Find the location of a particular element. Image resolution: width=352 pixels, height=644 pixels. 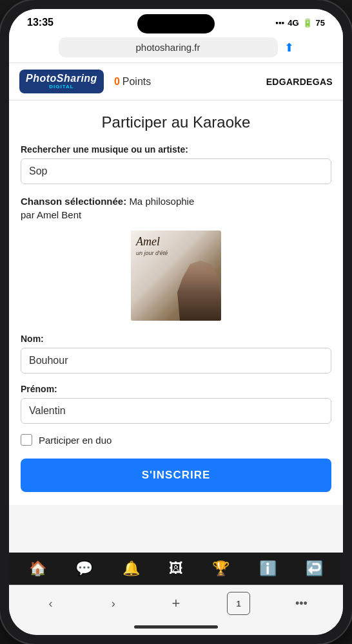

nav-trophy-icon: 🏆 is located at coordinates (220, 569).